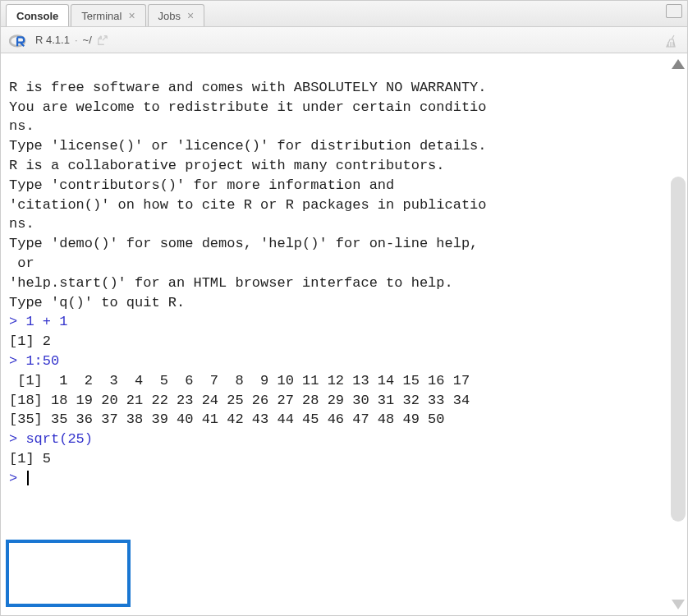  I want to click on chevron-up-icon, so click(678, 64).